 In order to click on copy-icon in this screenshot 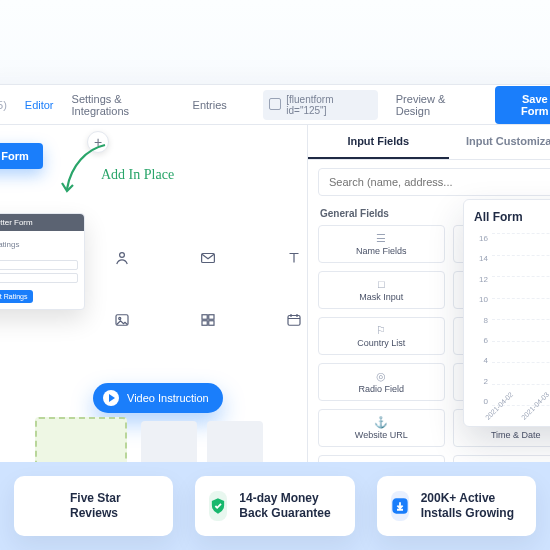, I will do `click(276, 105)`.